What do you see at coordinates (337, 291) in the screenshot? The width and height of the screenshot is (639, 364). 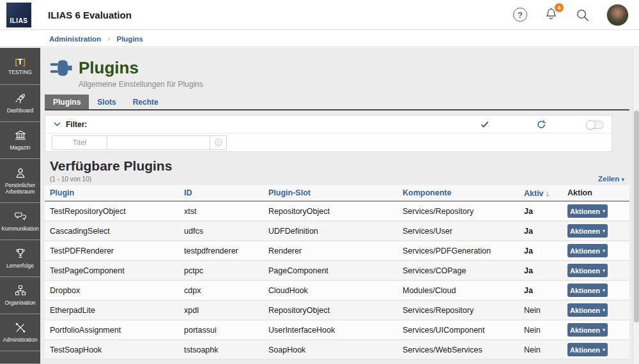 I see `table-row: Dropbox cdpx CloudHook Modules/Cloud Ja …` at bounding box center [337, 291].